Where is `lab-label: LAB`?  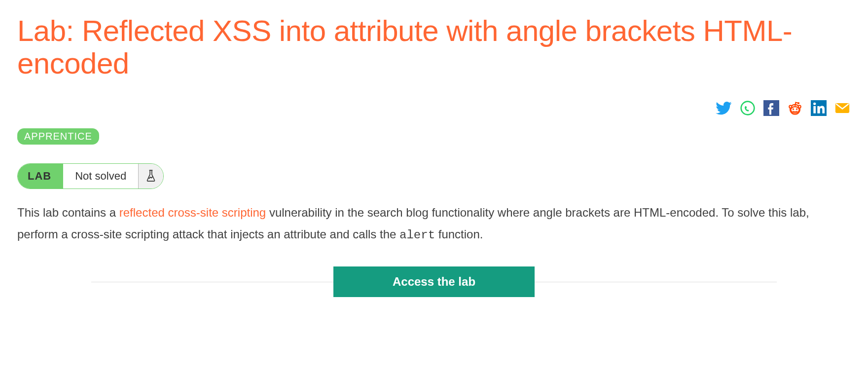
lab-label: LAB is located at coordinates (40, 176).